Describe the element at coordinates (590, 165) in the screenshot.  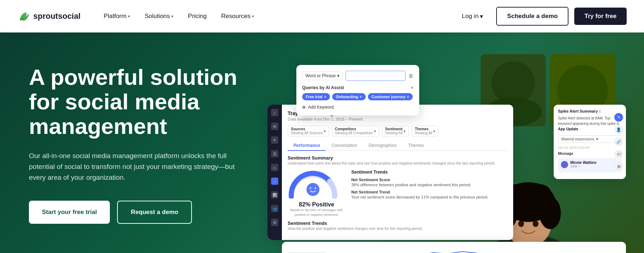
I see `message-bubble: Minnie Watkins 100k +` at that location.